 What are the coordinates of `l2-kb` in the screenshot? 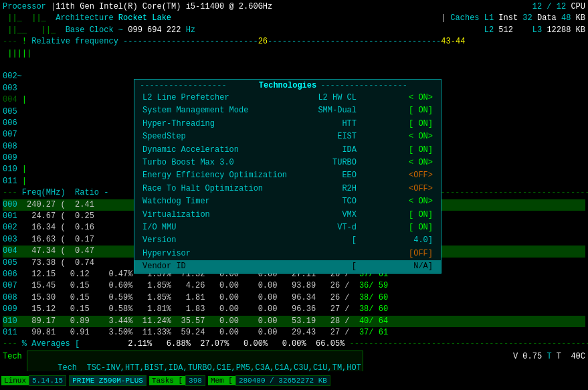 It's located at (523, 31).